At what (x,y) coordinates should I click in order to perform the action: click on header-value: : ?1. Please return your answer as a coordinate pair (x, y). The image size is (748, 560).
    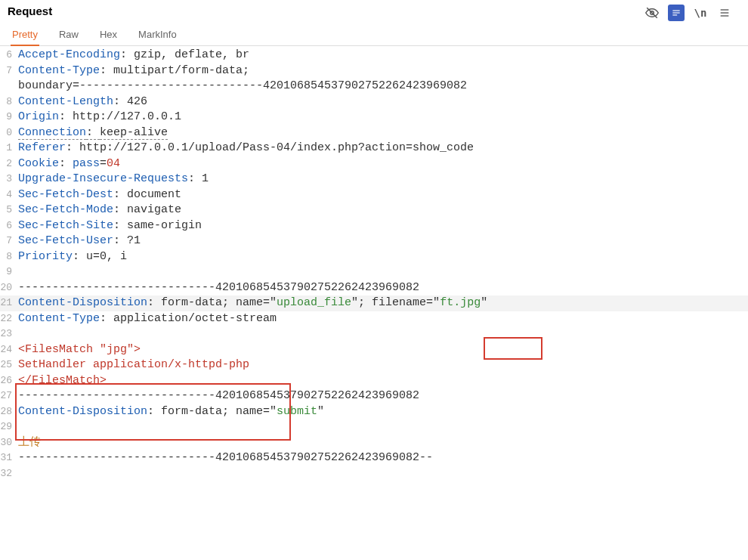
    Looking at the image, I should click on (127, 240).